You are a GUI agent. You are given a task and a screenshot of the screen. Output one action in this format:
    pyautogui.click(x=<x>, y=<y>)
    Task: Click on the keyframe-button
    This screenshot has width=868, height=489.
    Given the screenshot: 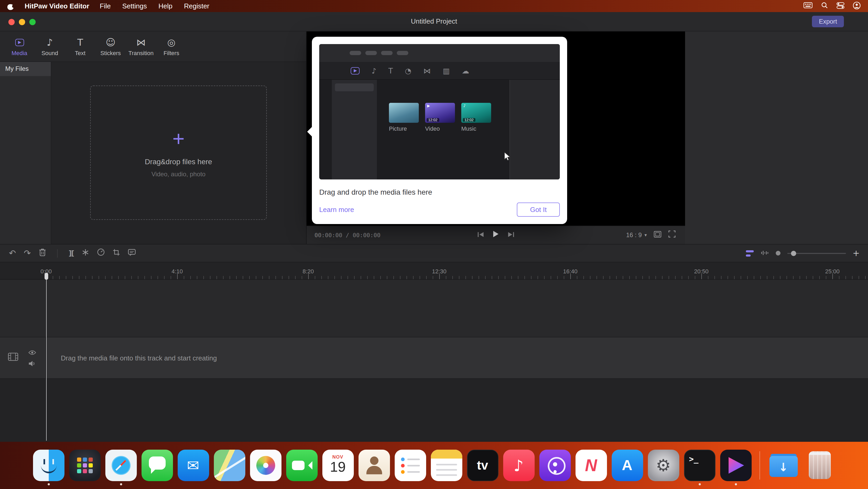 What is the action you would take?
    pyautogui.click(x=85, y=253)
    